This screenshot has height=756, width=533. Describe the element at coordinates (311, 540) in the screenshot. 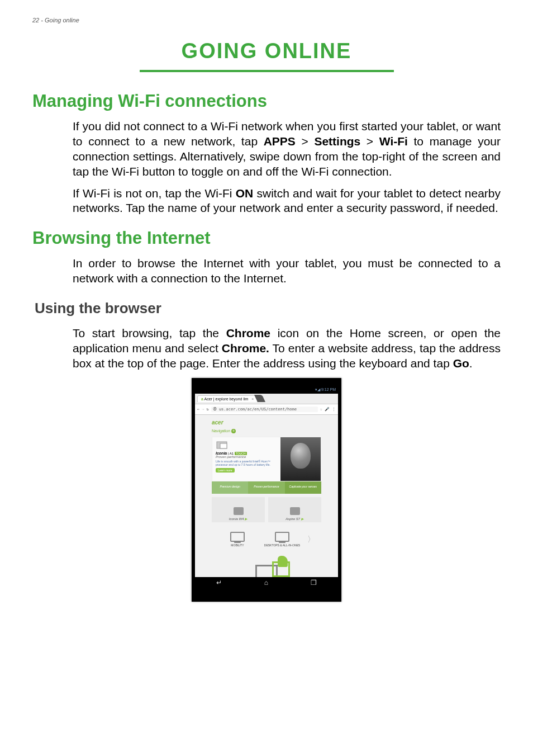

I see `chevron-right-icon: 〉` at that location.